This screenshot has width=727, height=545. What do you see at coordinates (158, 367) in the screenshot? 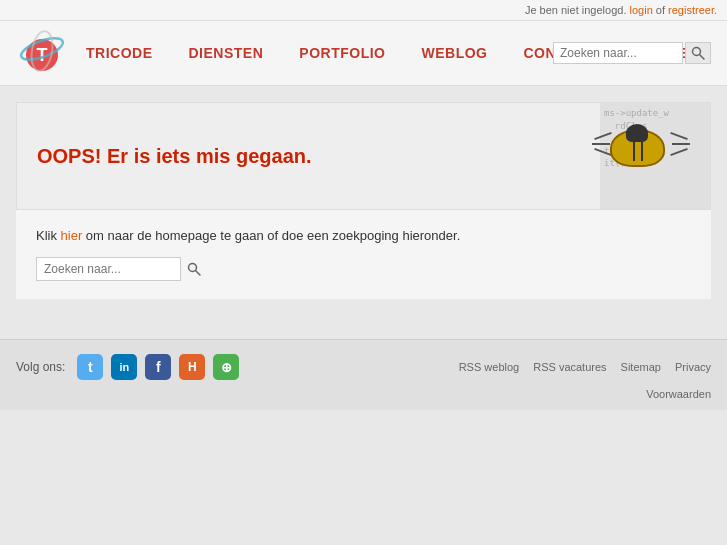
I see `social-facebook: f` at bounding box center [158, 367].